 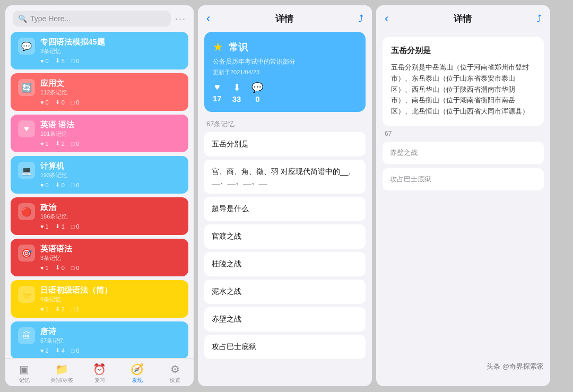 What do you see at coordinates (100, 92) in the screenshot?
I see `deck-item: 🔄 应用文 112条记忆 ♥ 0 ⬇ 0 □ 0` at bounding box center [100, 92].